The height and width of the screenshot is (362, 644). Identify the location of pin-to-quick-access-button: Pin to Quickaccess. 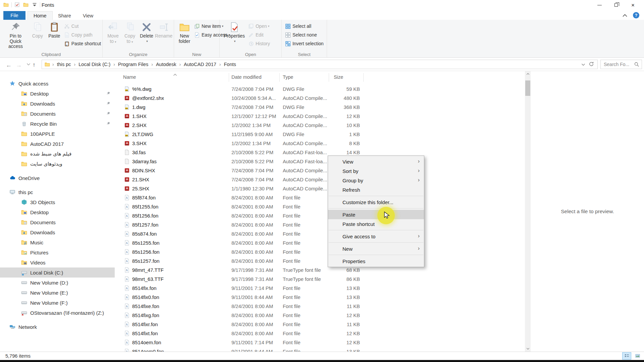
(15, 35).